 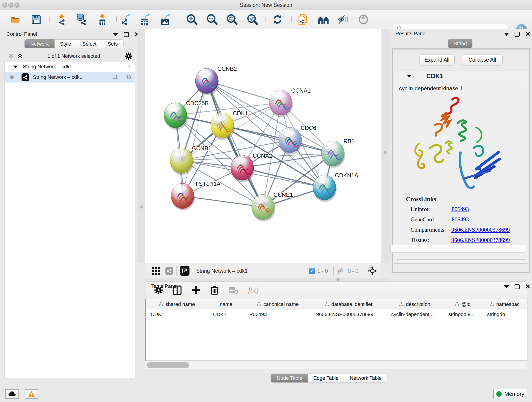 I want to click on warning-button, so click(x=31, y=394).